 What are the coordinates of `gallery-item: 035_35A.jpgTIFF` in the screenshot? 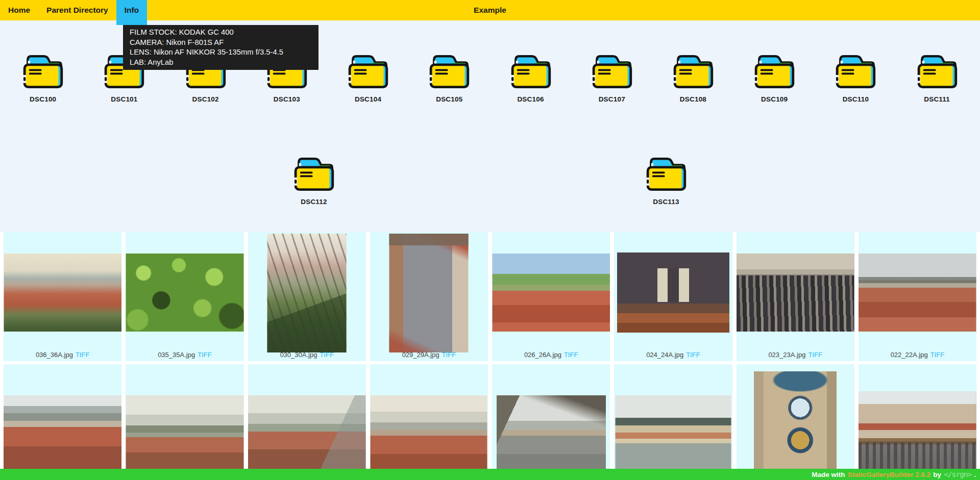 It's located at (185, 297).